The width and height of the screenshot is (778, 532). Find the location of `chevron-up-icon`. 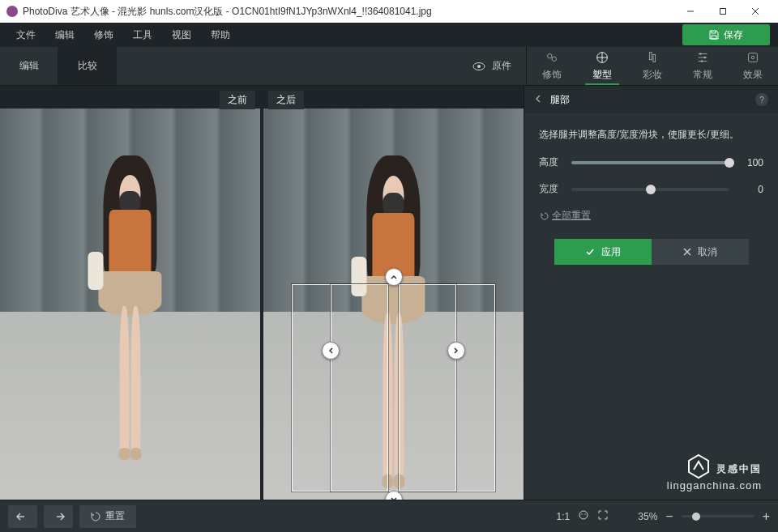

chevron-up-icon is located at coordinates (394, 277).